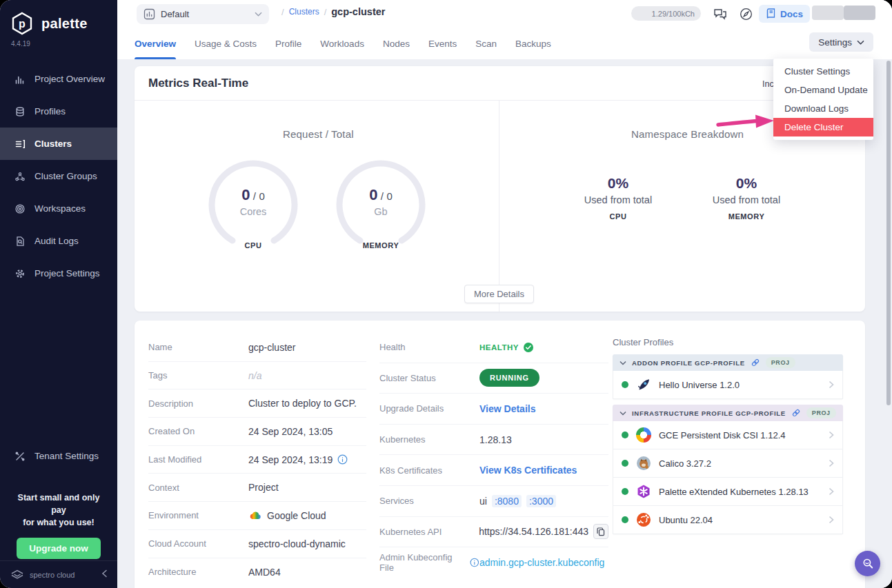  I want to click on hello-universe-icon, so click(644, 385).